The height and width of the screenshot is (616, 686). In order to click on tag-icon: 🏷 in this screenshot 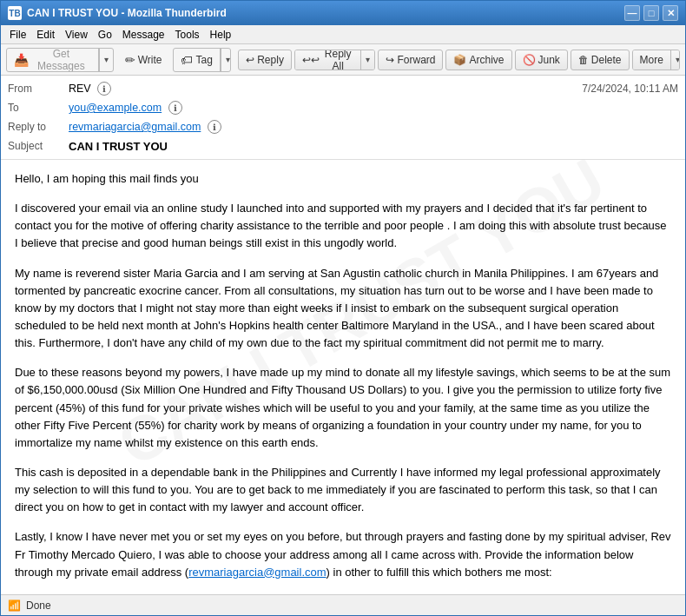, I will do `click(187, 60)`.